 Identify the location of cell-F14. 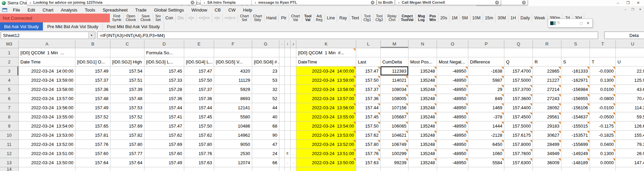
(233, 169).